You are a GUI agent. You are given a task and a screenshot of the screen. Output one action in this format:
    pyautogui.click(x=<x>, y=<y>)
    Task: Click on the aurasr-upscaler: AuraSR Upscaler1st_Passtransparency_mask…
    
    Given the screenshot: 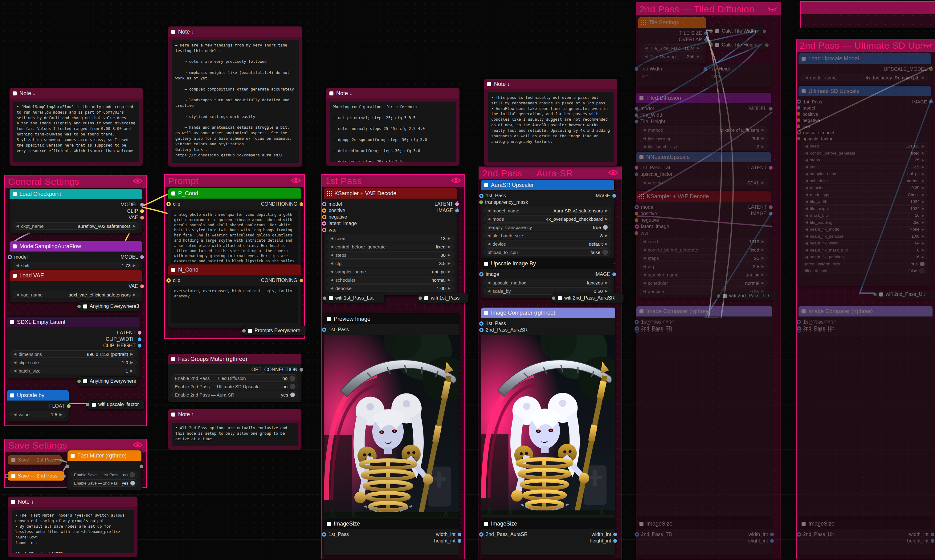 What is the action you would take?
    pyautogui.click(x=548, y=220)
    